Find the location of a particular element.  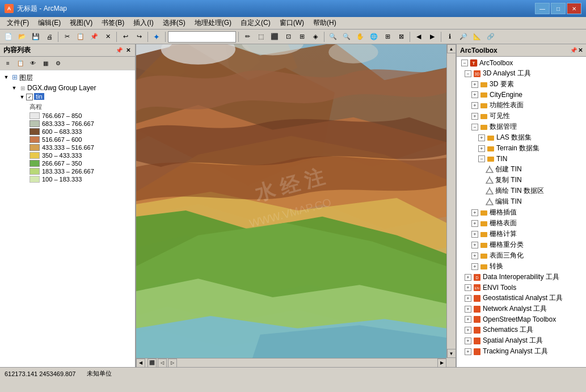

tb-raster-surface: + 栅格表面 is located at coordinates (521, 224).